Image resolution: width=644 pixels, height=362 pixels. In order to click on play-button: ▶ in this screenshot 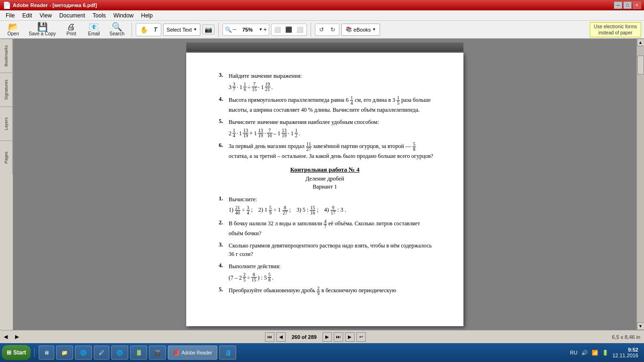, I will do `click(350, 337)`.